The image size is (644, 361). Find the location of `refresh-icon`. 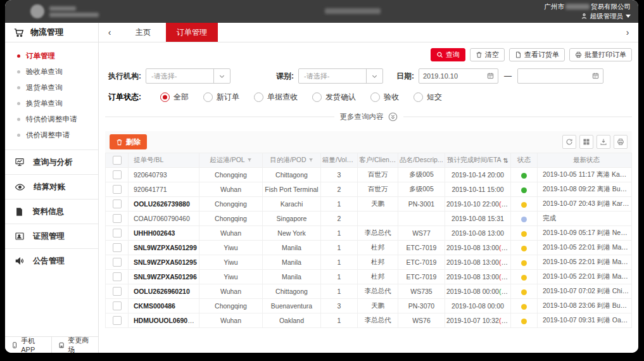

refresh-icon is located at coordinates (569, 142).